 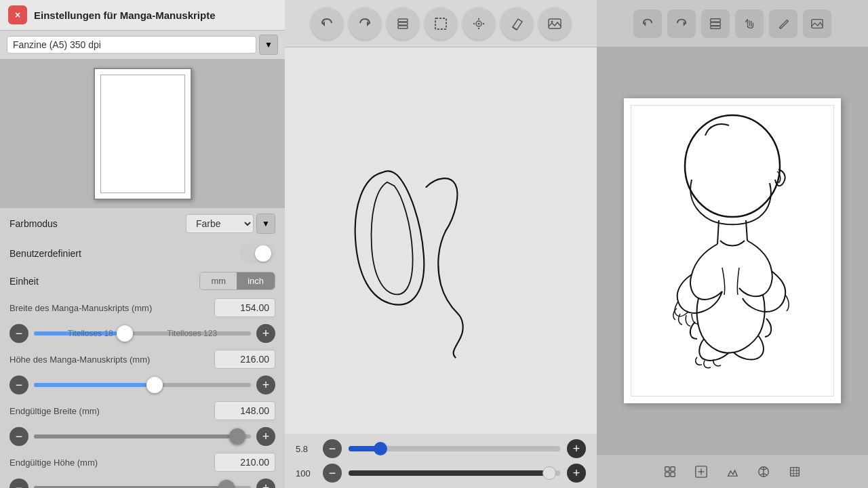 What do you see at coordinates (403, 24) in the screenshot?
I see `layers-button` at bounding box center [403, 24].